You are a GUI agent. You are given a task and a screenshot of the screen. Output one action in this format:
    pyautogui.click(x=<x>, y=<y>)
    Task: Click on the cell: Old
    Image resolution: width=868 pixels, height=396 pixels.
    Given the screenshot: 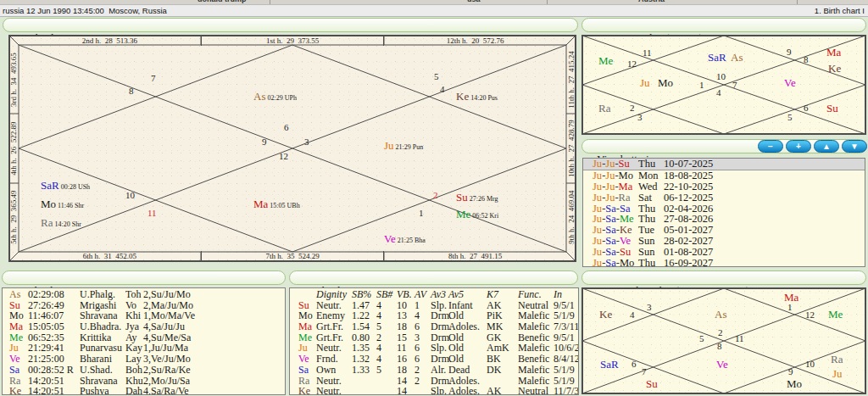 What is the action you would take?
    pyautogui.click(x=456, y=360)
    